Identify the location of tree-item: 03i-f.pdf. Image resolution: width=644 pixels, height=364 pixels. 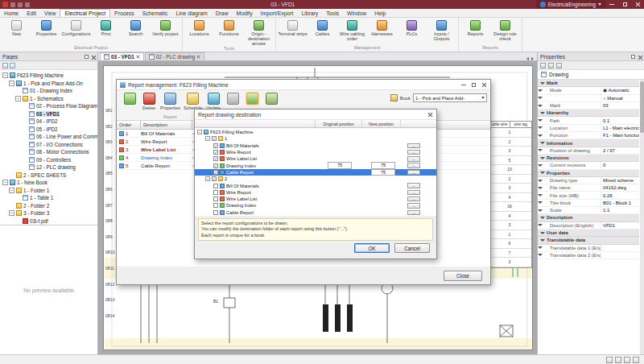
(48, 221).